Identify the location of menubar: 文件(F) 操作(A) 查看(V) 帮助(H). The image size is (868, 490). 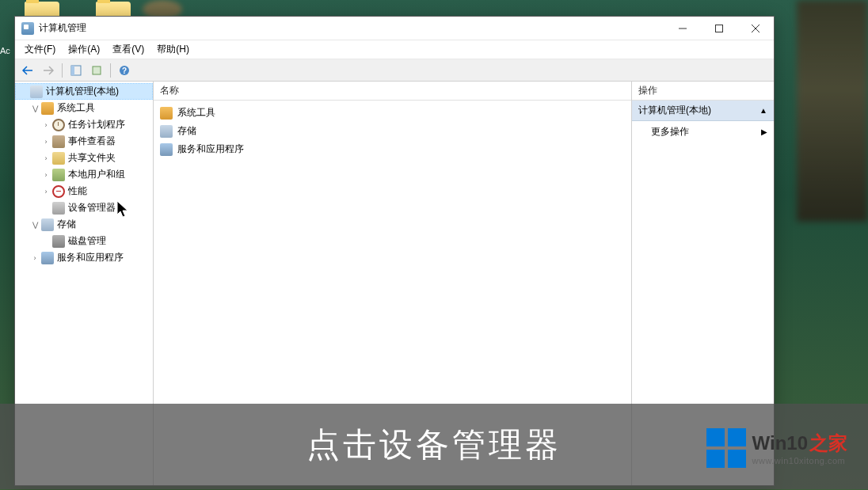
(394, 50).